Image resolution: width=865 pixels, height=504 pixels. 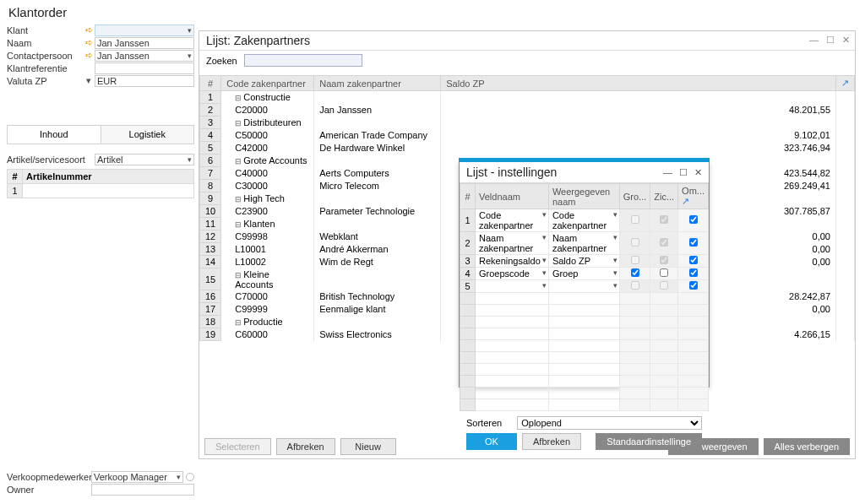 What do you see at coordinates (527, 149) in the screenshot?
I see `table-row: 5C42000De Hardware Winkel323.746,94` at bounding box center [527, 149].